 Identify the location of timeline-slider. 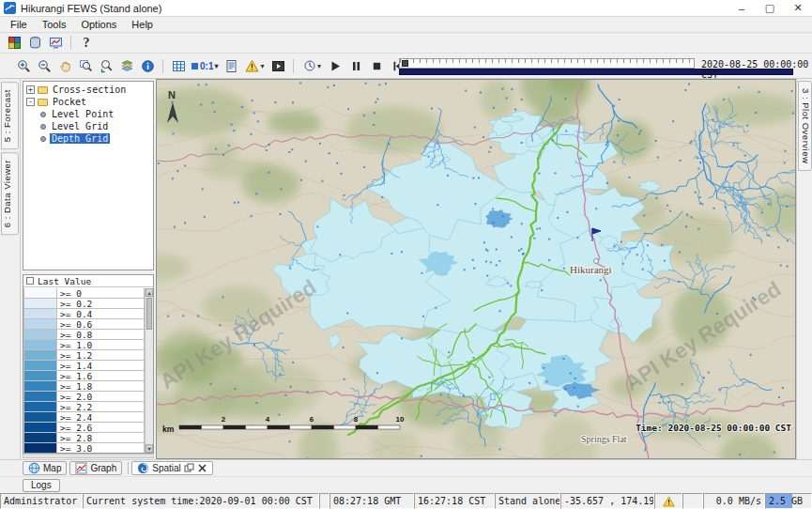
(546, 64).